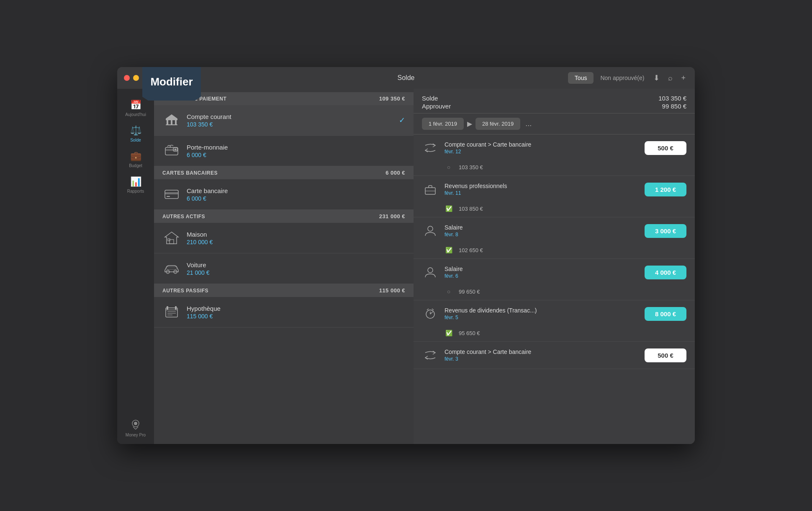  Describe the element at coordinates (554, 155) in the screenshot. I see `transaction-item-t1: Compte courant > Carte bancaire févr. 12…` at that location.